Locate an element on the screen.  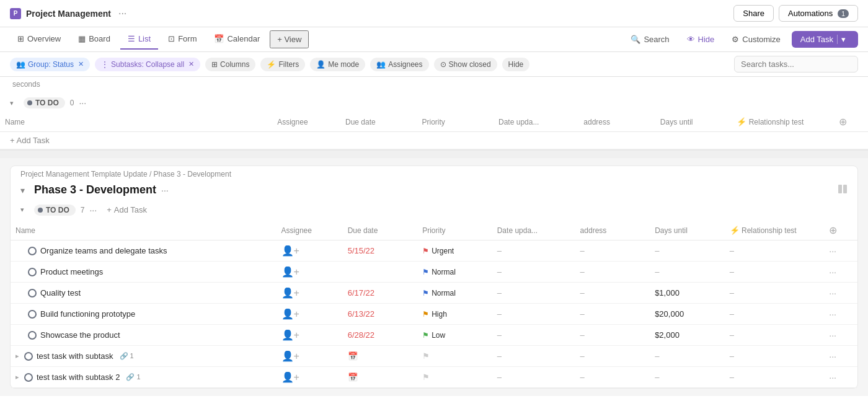
tab-board: ▦ Board is located at coordinates (94, 40).